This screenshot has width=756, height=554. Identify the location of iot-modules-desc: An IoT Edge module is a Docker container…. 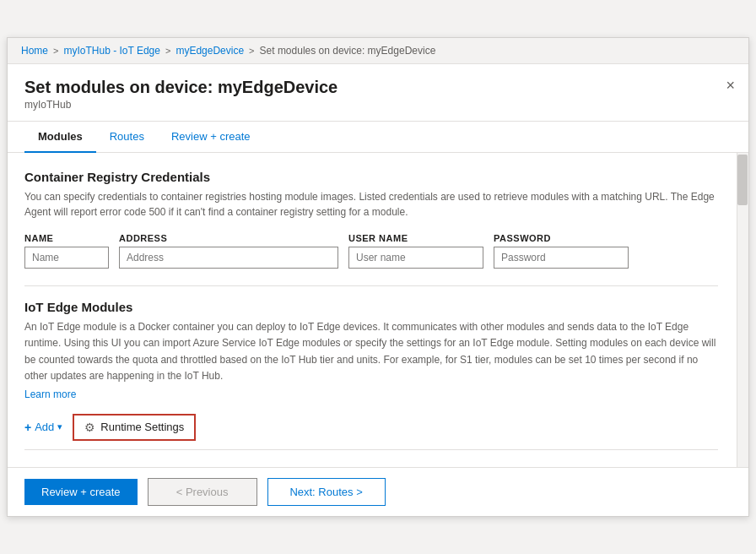
(371, 351).